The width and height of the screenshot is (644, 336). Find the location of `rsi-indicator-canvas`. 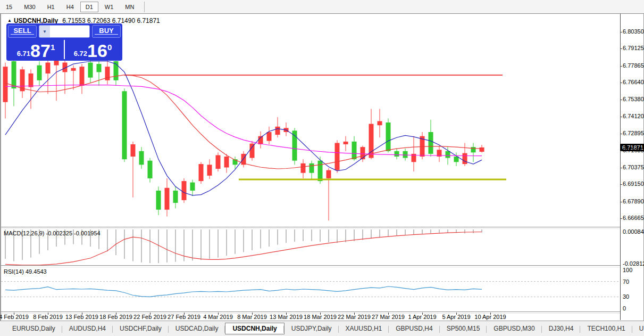

rsi-indicator-canvas is located at coordinates (311, 289).